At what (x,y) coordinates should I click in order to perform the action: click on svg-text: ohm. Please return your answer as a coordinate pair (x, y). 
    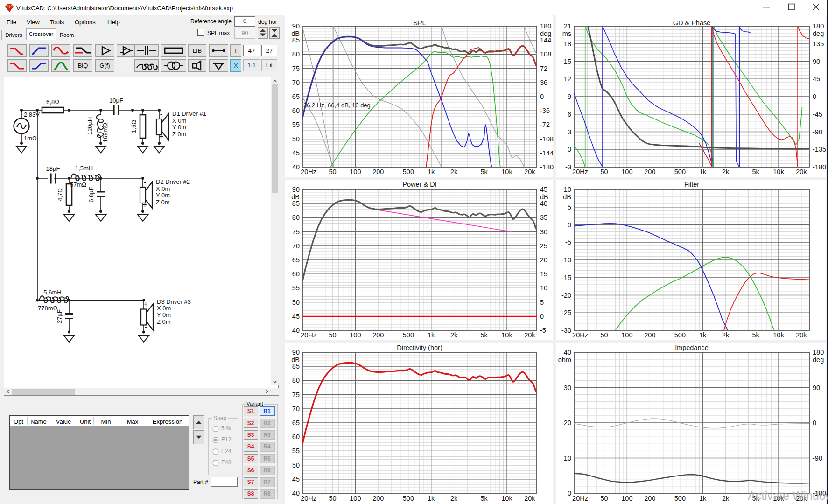
    Looking at the image, I should click on (565, 360).